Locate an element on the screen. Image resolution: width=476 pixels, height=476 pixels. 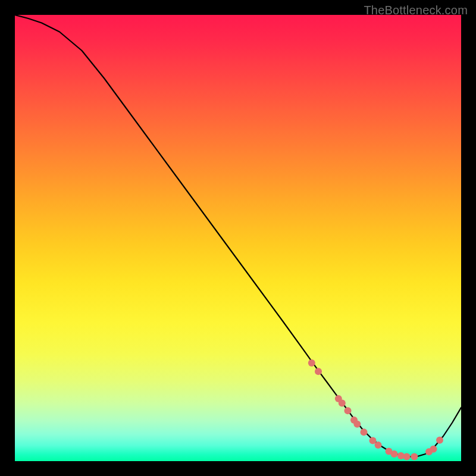
marker-dots is located at coordinates (376, 410).